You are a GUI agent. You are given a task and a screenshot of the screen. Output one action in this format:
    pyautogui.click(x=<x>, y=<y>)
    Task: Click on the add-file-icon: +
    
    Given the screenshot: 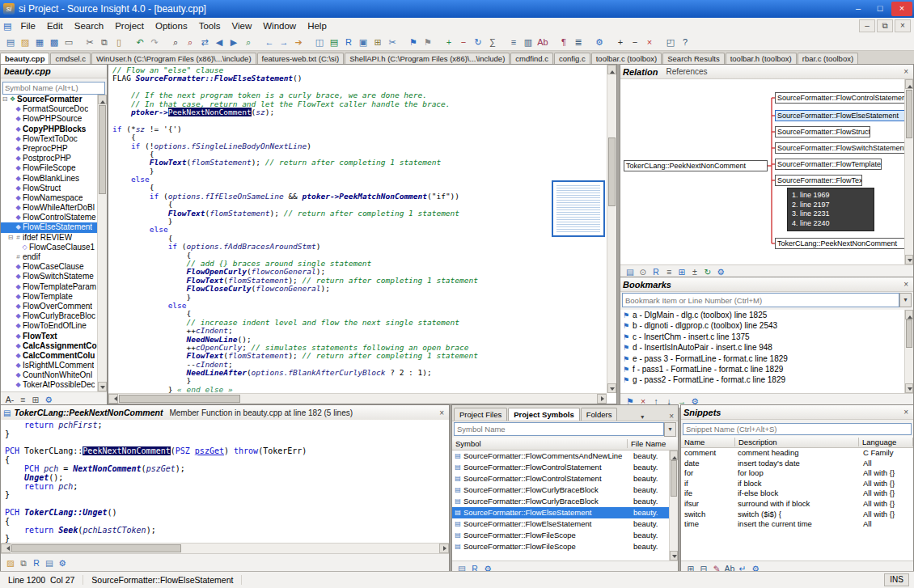 What is the action you would take?
    pyautogui.click(x=449, y=42)
    